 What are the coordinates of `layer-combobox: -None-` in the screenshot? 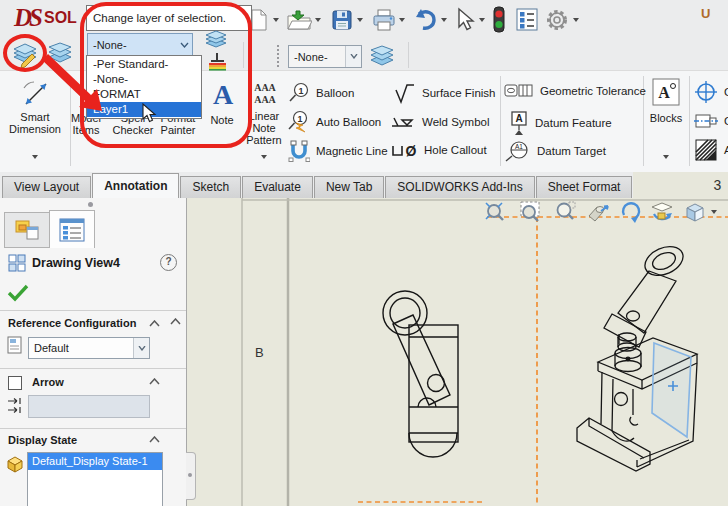 It's located at (325, 56).